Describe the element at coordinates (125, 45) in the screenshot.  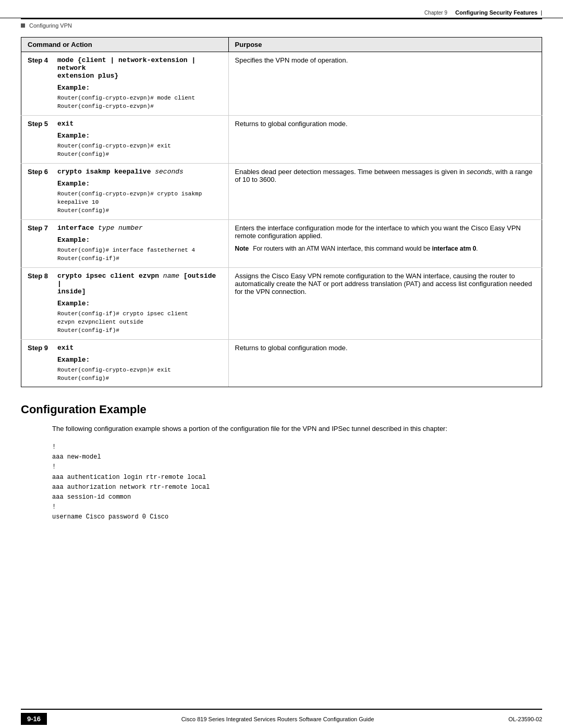
I see `col-command-header: Command or Action` at that location.